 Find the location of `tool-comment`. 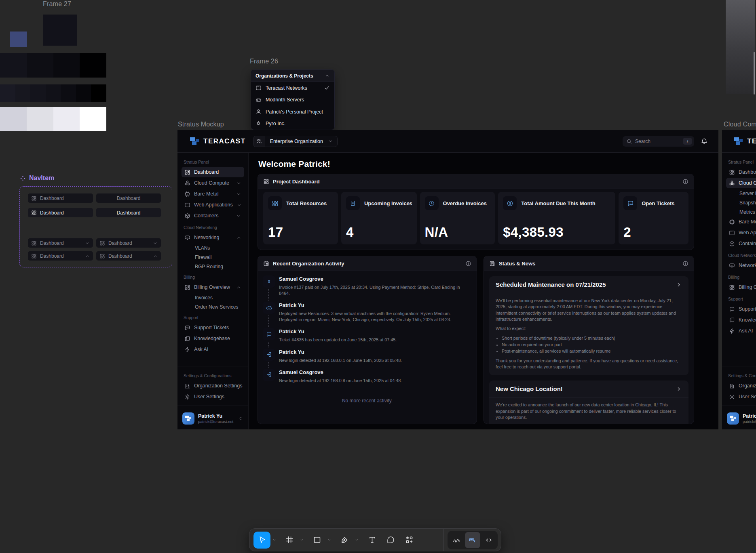

tool-comment is located at coordinates (391, 540).